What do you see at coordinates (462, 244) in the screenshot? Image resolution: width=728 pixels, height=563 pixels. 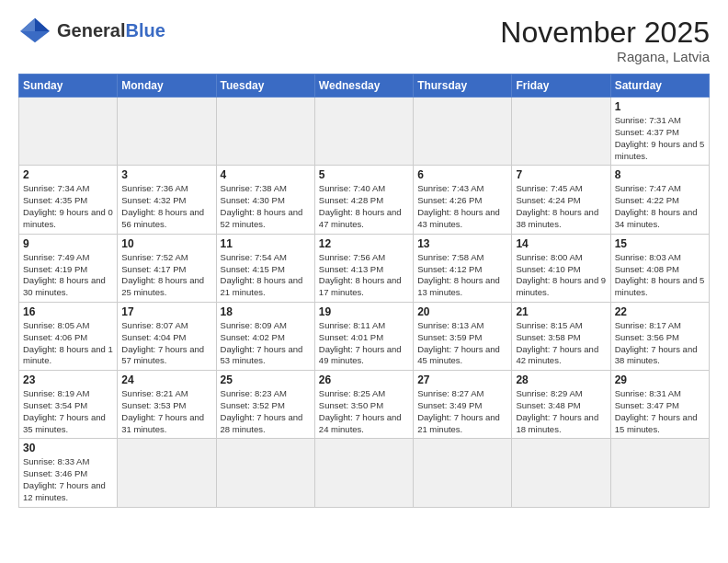 I see `day-number: 13` at bounding box center [462, 244].